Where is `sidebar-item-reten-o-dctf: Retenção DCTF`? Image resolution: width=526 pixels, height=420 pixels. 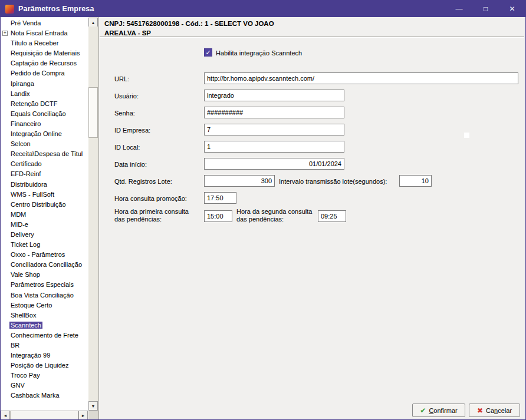 sidebar-item-reten-o-dctf: Retenção DCTF is located at coordinates (45, 104).